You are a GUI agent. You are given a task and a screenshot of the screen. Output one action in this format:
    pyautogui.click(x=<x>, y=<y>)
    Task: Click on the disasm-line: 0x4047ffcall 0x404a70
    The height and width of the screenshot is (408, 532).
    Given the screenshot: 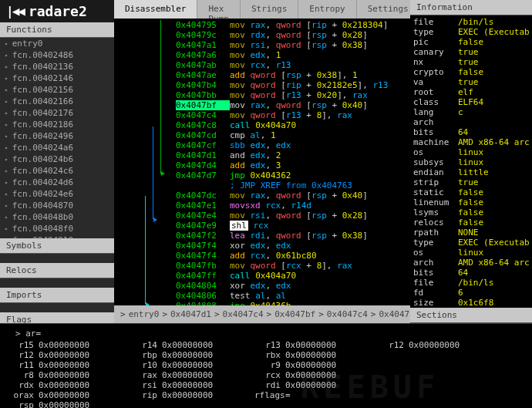 What is the action you would take?
    pyautogui.click(x=262, y=276)
    